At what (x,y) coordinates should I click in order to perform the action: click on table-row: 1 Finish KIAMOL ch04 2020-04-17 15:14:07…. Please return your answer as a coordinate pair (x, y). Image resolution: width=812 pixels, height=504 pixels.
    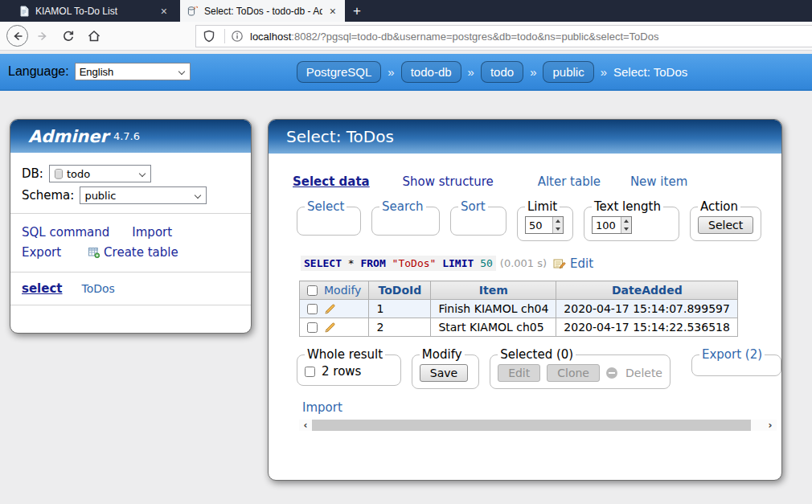
    Looking at the image, I should click on (519, 309).